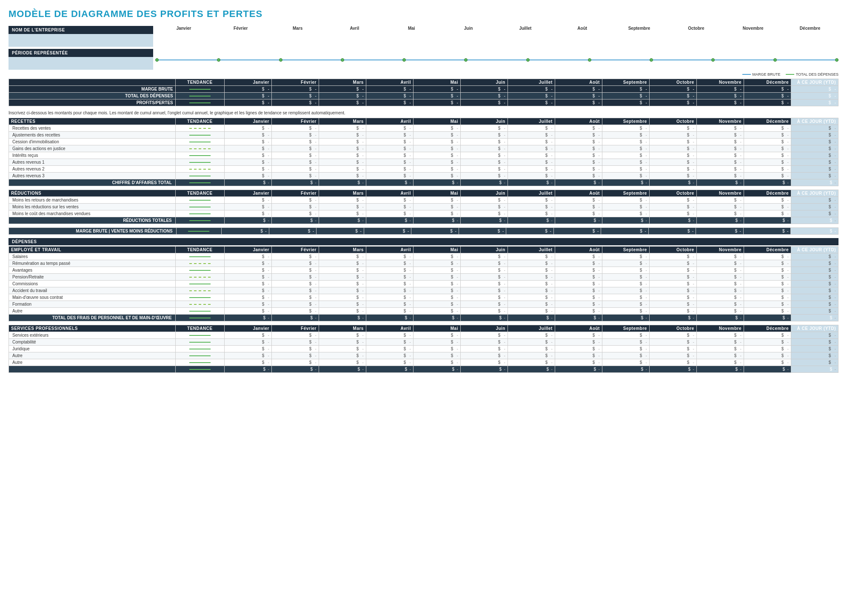 This screenshot has height=616, width=847. I want to click on summary-aug-header: Août, so click(579, 82).